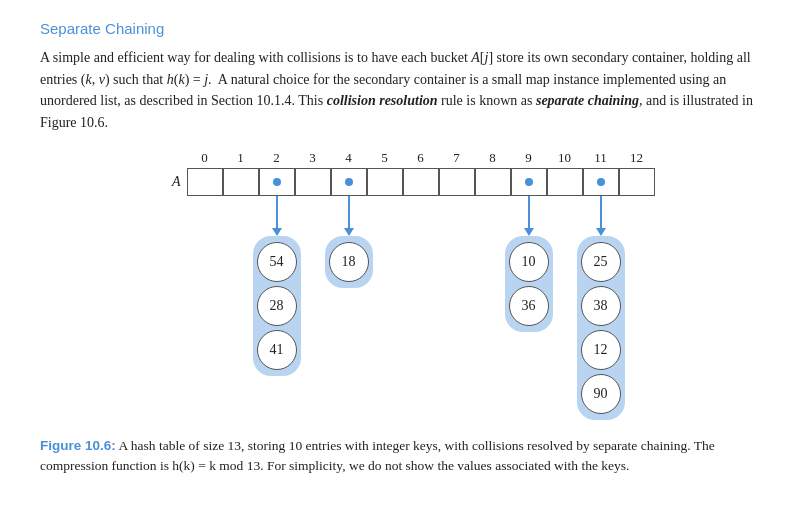  What do you see at coordinates (205, 158) in the screenshot?
I see `index-0: 0` at bounding box center [205, 158].